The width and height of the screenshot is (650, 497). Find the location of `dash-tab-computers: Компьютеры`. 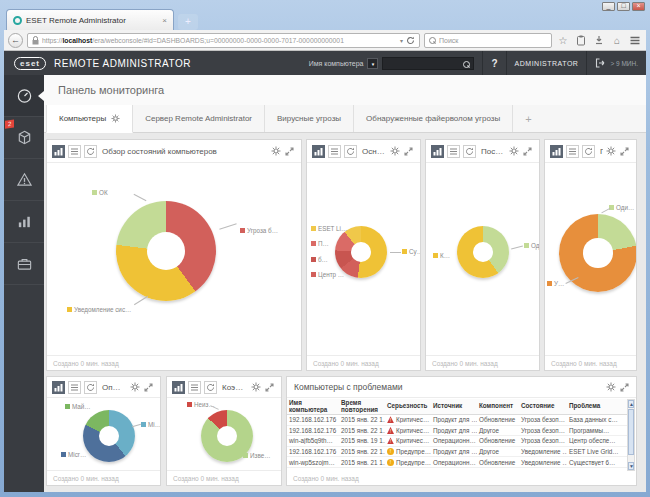

dash-tab-computers: Компьютеры is located at coordinates (90, 119).